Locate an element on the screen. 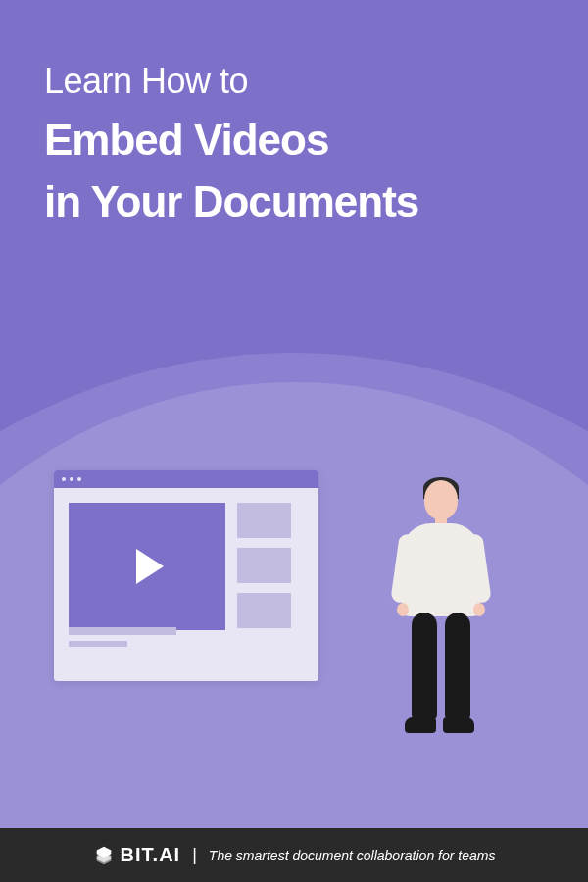 The width and height of the screenshot is (588, 882). video-sidebar is located at coordinates (265, 566).